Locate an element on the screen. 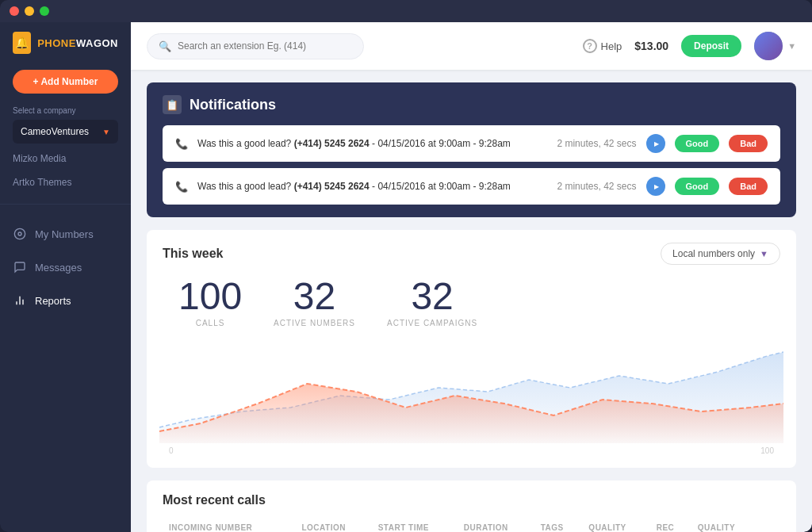 The height and width of the screenshot is (532, 812). balance-display: $13.00 is located at coordinates (652, 46).